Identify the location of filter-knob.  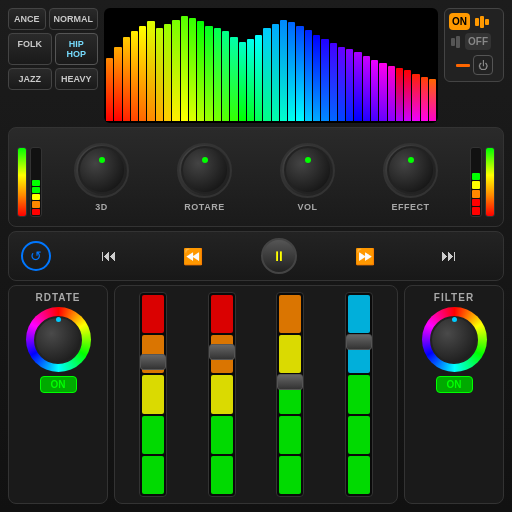
(454, 340).